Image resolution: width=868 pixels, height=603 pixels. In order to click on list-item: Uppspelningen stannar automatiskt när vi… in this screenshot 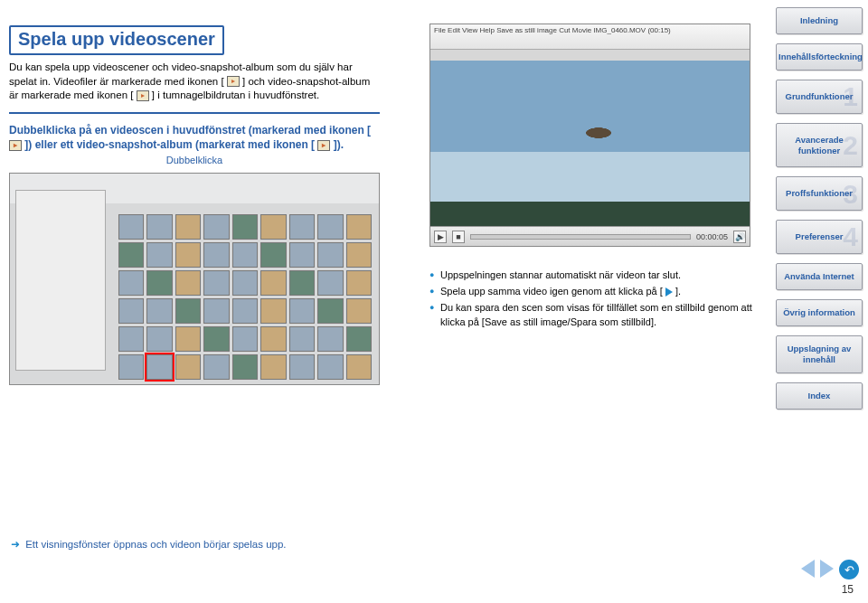, I will do `click(595, 276)`.